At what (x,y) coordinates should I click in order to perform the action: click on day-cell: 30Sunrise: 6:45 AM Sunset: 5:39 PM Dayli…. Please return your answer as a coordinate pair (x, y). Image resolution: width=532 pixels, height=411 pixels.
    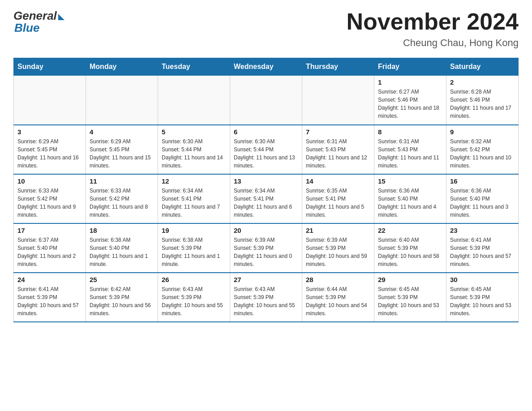
    Looking at the image, I should click on (483, 297).